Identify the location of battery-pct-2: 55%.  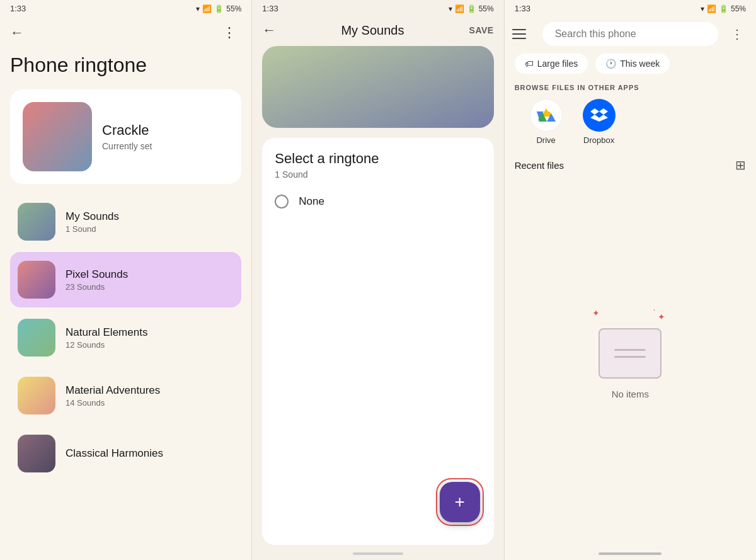
(486, 9).